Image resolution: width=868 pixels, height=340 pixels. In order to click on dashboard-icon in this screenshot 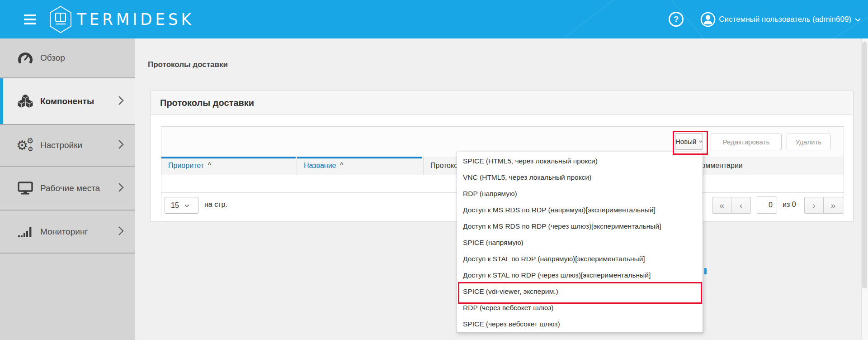, I will do `click(25, 58)`.